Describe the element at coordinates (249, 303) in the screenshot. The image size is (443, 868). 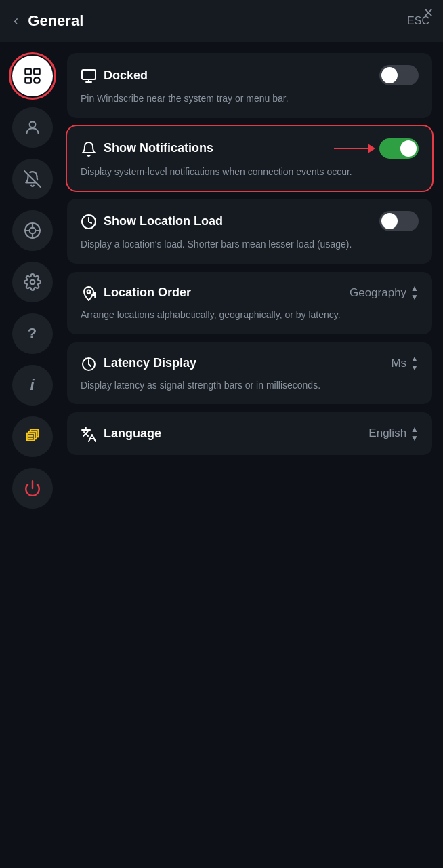
I see `location-order-card: Location Order Geography ▲ ▼ Arrange loc…` at that location.